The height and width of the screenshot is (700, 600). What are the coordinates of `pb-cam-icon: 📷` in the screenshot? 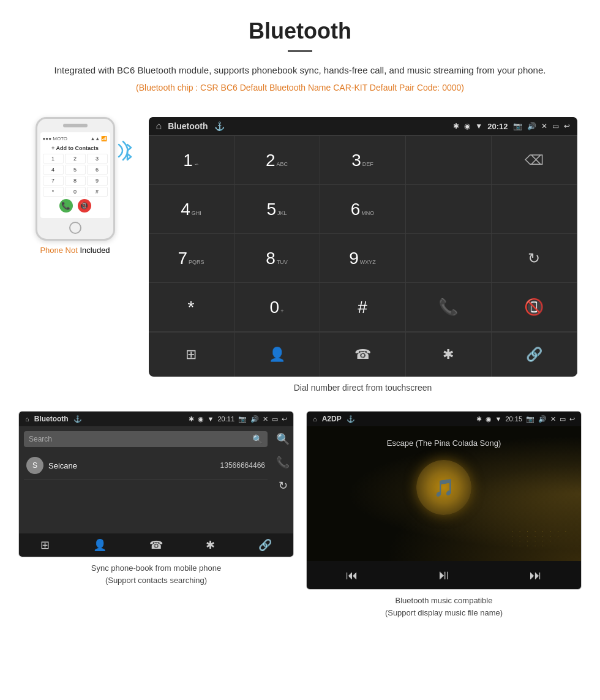 It's located at (242, 419).